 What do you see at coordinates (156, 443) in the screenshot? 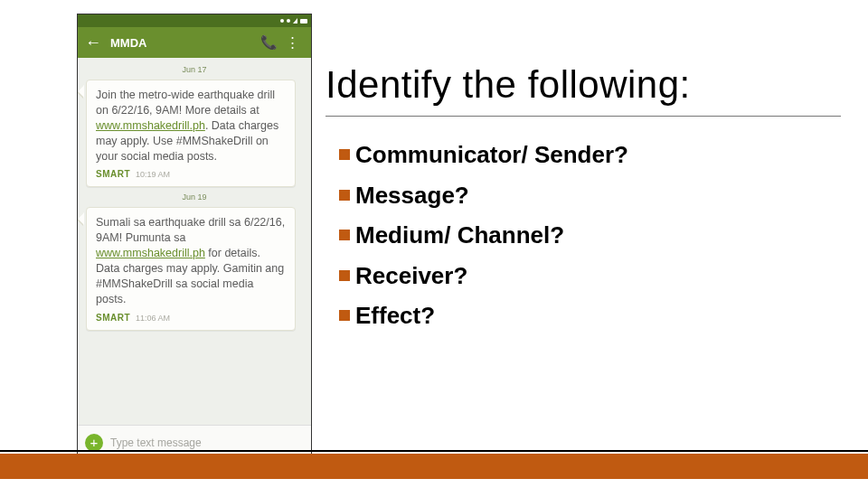
I see `composer-input: Type text message` at bounding box center [156, 443].